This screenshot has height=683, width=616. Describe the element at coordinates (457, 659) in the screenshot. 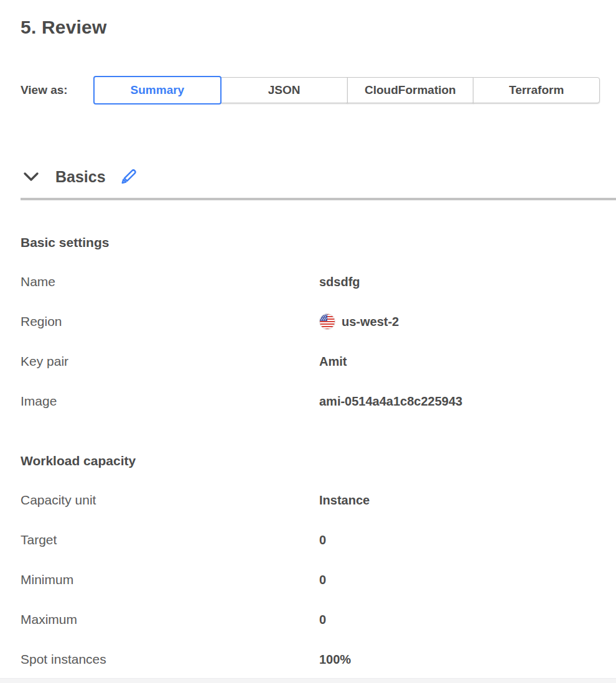

I see `row-value-spot-instances: 100%` at that location.